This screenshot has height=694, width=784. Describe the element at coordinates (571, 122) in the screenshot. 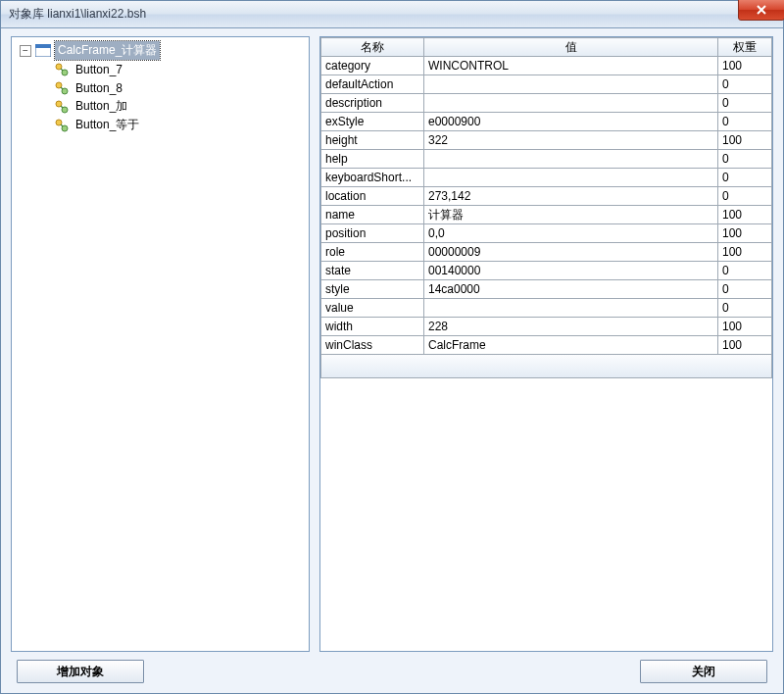

I see `prop-value-cell: e0000900` at that location.